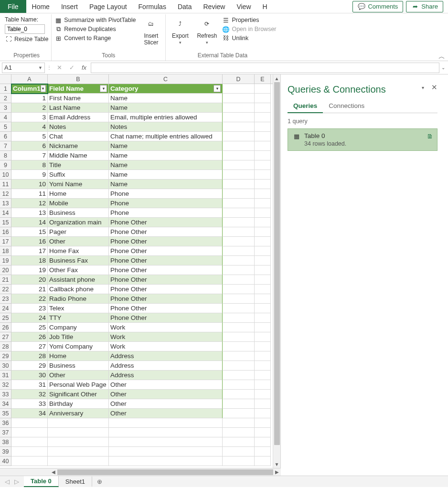 Image resolution: width=448 pixels, height=488 pixels. I want to click on cell-field-name: Anniversary, so click(78, 414).